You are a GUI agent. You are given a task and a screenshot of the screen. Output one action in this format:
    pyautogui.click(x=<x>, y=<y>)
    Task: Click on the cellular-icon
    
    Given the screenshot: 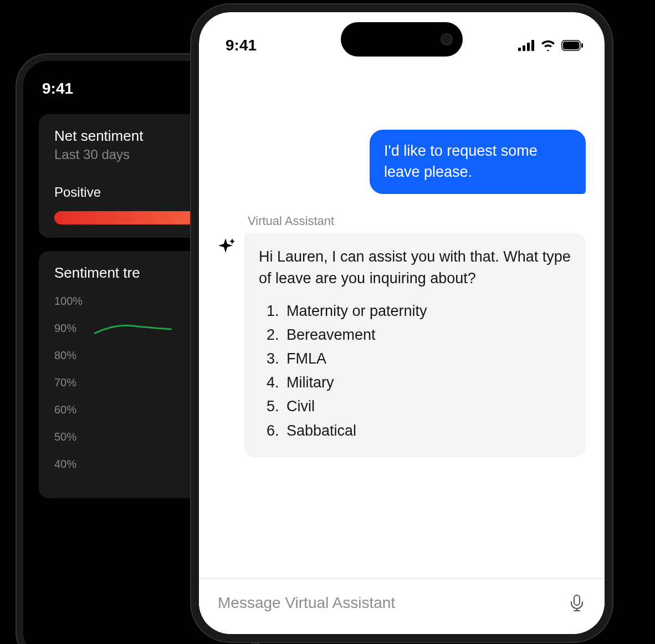 What is the action you would take?
    pyautogui.click(x=526, y=45)
    